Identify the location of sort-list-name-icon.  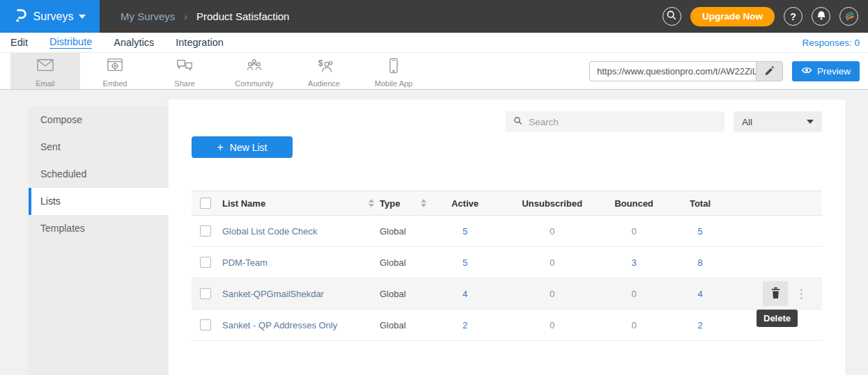
(371, 203).